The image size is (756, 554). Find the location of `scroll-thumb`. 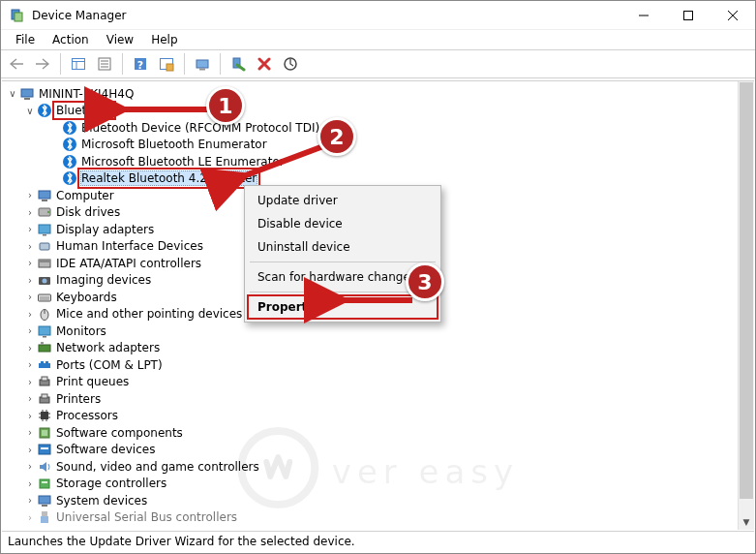

scroll-thumb is located at coordinates (746, 291).